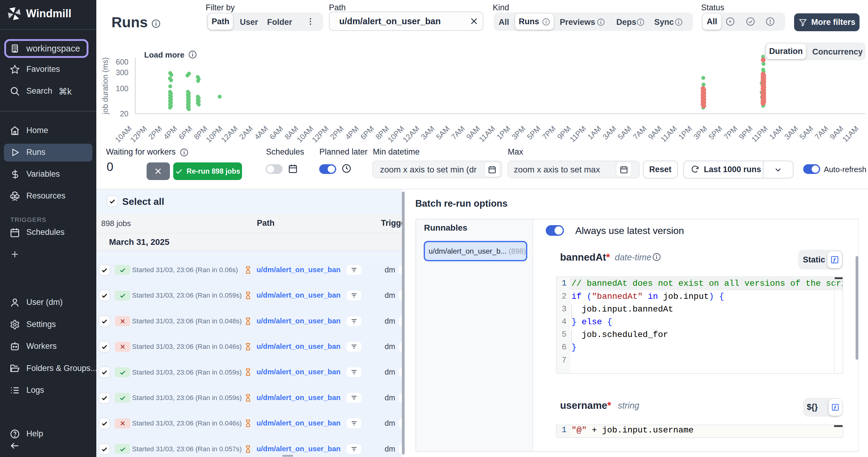 This screenshot has height=457, width=868. What do you see at coordinates (124, 114) in the screenshot?
I see `svg-text: 20` at bounding box center [124, 114].